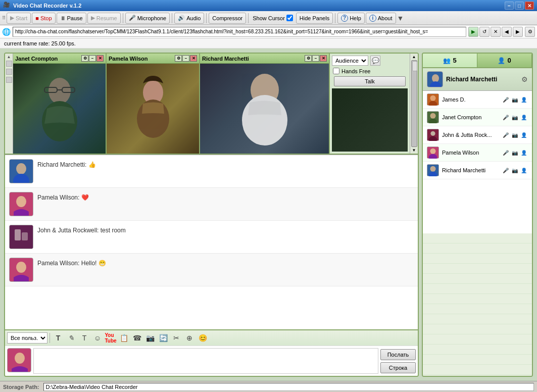  What do you see at coordinates (530, 32) in the screenshot?
I see `settings-gear: ⚙` at bounding box center [530, 32].